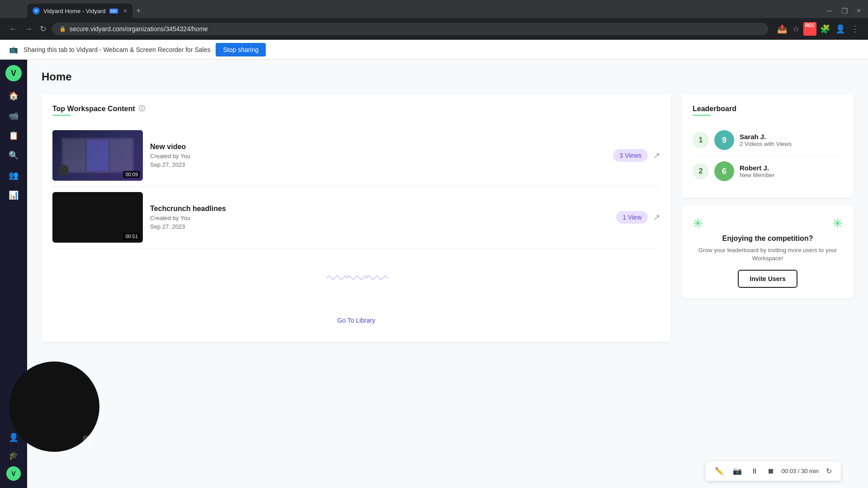  Describe the element at coordinates (825, 29) in the screenshot. I see `extensions-icon: 🧩` at that location.